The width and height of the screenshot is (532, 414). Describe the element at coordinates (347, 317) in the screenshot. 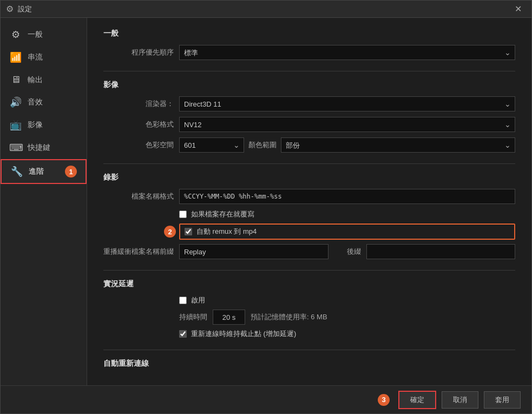

I see `duration-row: 持續時間 預計記憶體使用率: 6 MB` at that location.